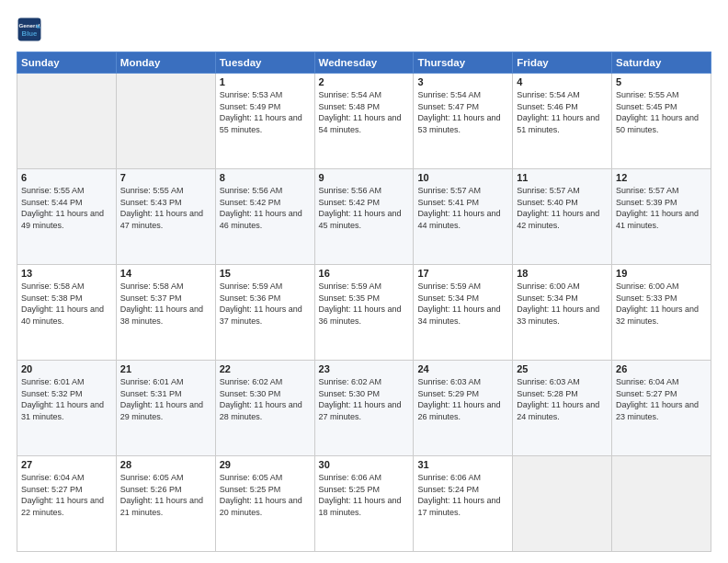  I want to click on calendar-cell: 11Sunrise: 5:57 AMSunset: 5:40 PMDayligh…, so click(563, 217).